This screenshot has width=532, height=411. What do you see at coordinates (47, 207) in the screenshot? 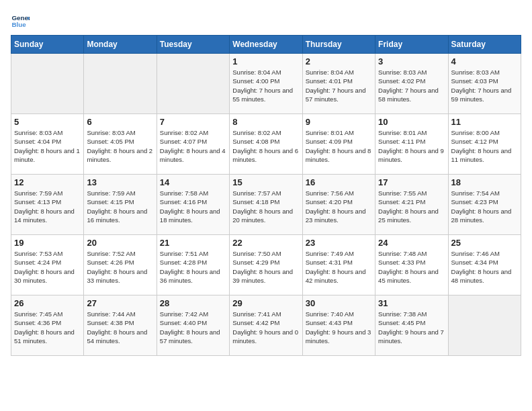
I see `day-info: Sunrise: 7:59 AMSunset: 4:13 PMDaylight:…` at bounding box center [47, 207].